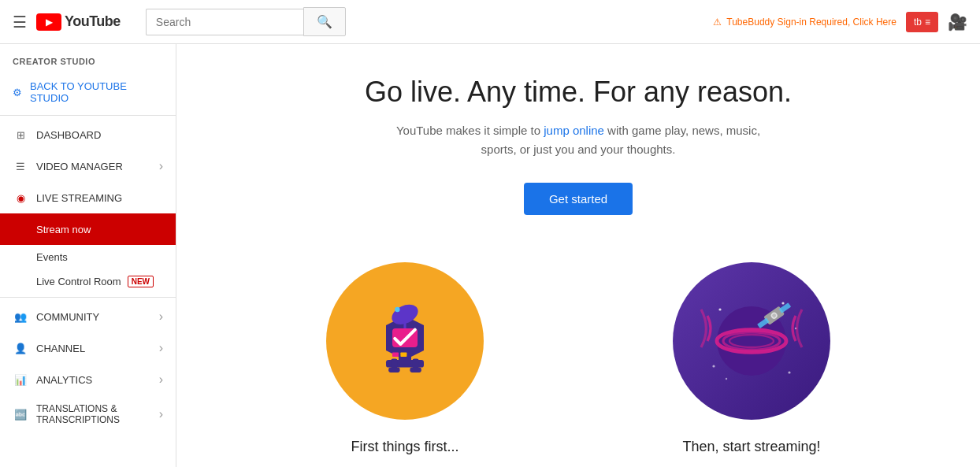 Image resolution: width=980 pixels, height=467 pixels. What do you see at coordinates (225, 22) in the screenshot?
I see `search-input` at bounding box center [225, 22].